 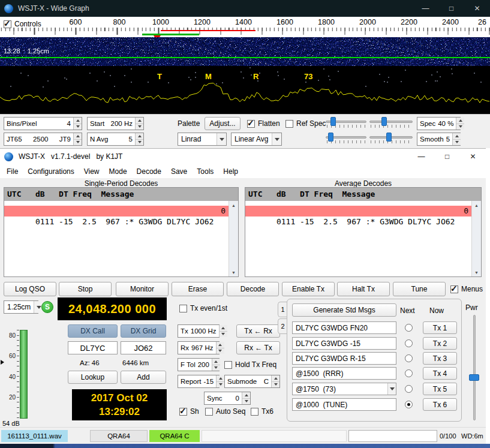 What do you see at coordinates (245, 90) in the screenshot?
I see `spectrum-plot: T M R 73` at bounding box center [245, 90].